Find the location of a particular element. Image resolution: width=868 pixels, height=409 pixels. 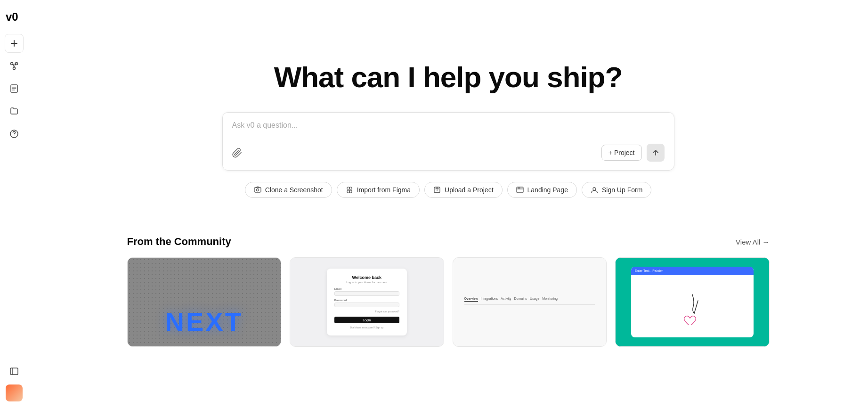

chip-sign-up-form-label: Sign Up Form is located at coordinates (622, 190).